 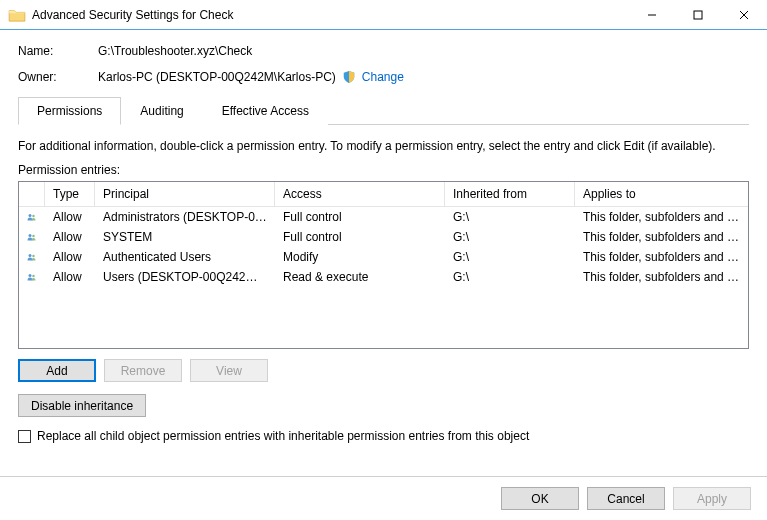 What do you see at coordinates (384, 146) in the screenshot?
I see `description-text: For additional information, double-click…` at bounding box center [384, 146].